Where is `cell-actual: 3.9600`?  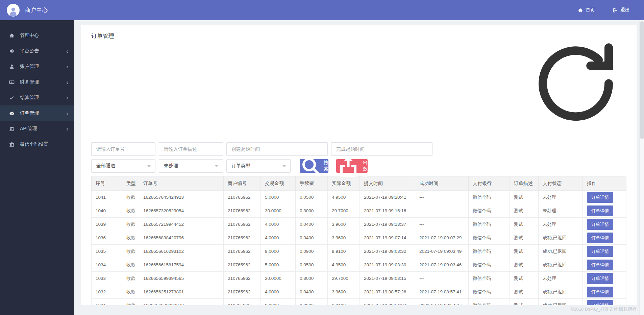 cell-actual: 3.9600 is located at coordinates (344, 224).